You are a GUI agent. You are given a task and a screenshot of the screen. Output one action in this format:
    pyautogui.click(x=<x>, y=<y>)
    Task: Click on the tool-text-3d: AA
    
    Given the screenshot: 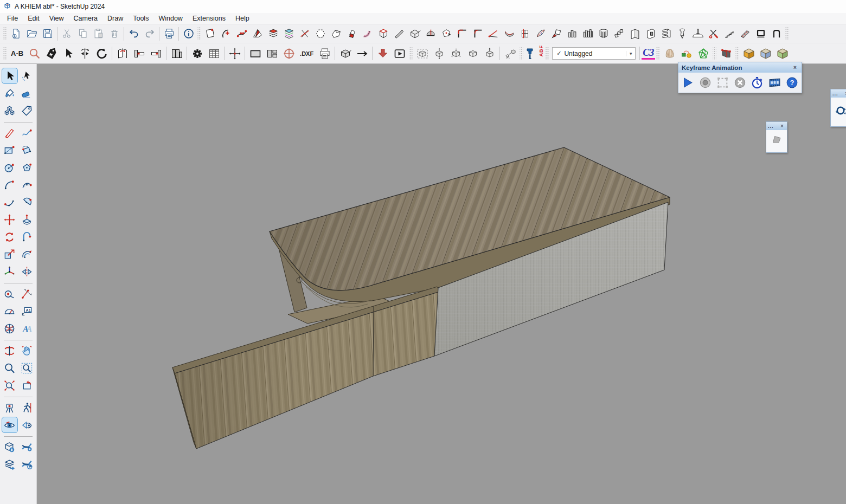 What is the action you would take?
    pyautogui.click(x=27, y=328)
    